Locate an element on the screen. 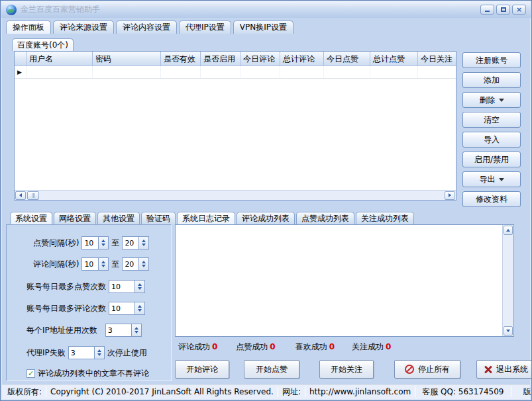 This screenshot has width=532, height=401. clear-button: 清空 is located at coordinates (492, 120).